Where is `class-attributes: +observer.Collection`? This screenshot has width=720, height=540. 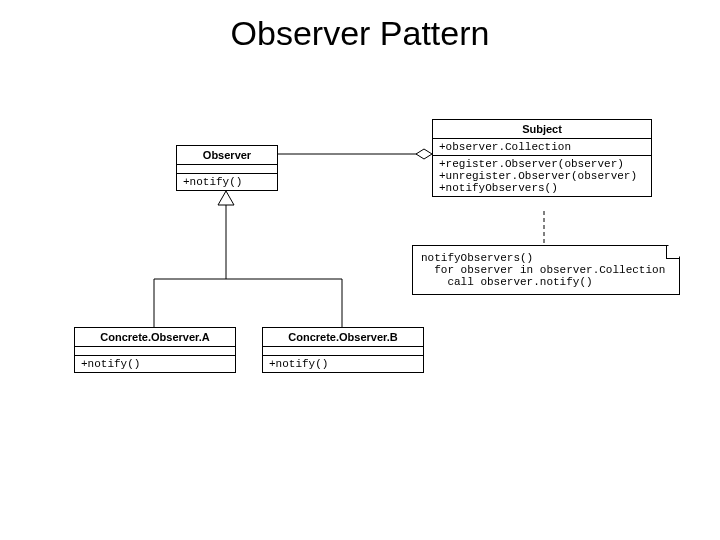
class-attributes: +observer.Collection is located at coordinates (542, 148).